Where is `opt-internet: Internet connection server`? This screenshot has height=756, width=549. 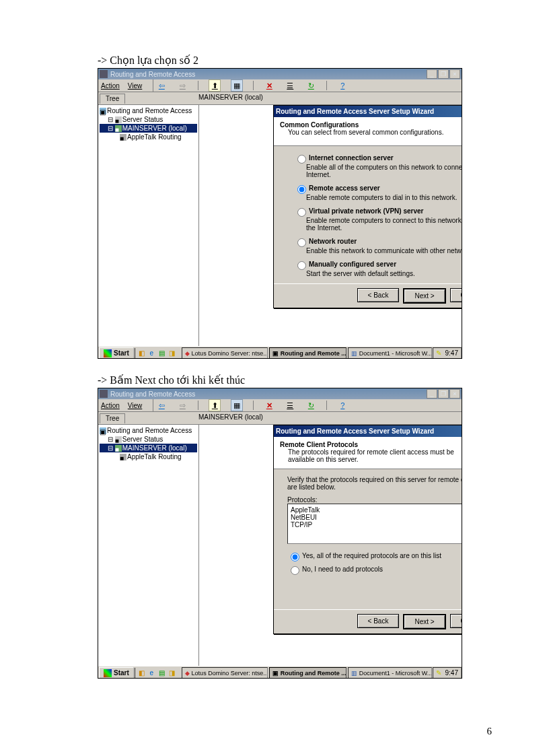 opt-internet: Internet connection server is located at coordinates (344, 158).